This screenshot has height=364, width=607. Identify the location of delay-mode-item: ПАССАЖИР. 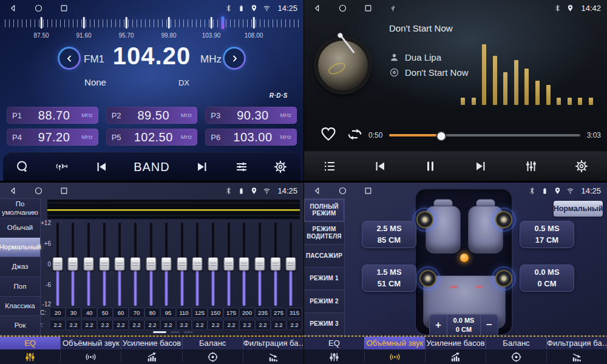
(324, 256).